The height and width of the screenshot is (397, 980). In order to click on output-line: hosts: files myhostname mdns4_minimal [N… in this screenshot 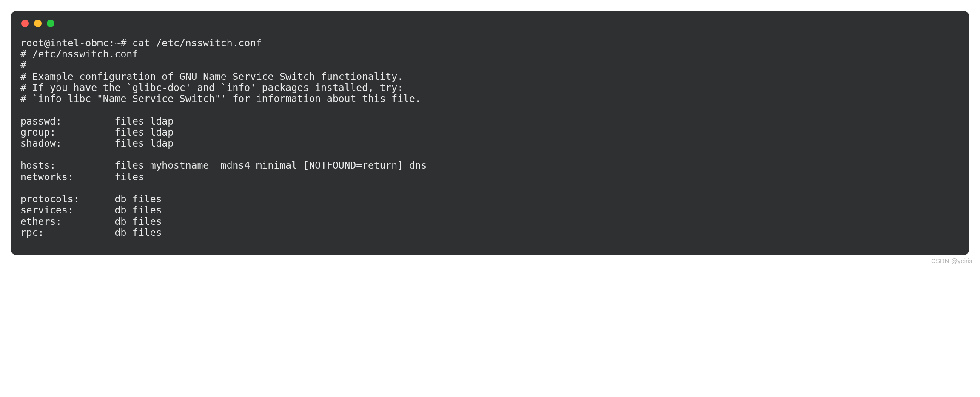, I will do `click(224, 165)`.